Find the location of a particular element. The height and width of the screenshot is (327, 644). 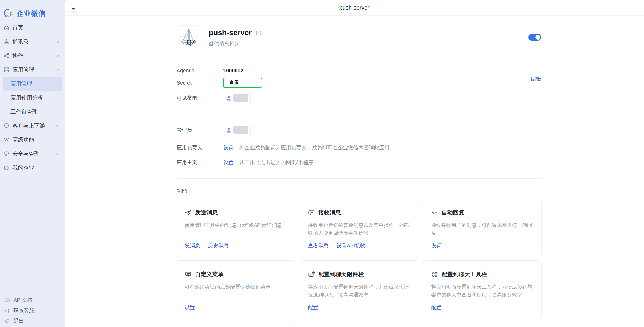

agent-id-value: 1000002 is located at coordinates (233, 71).